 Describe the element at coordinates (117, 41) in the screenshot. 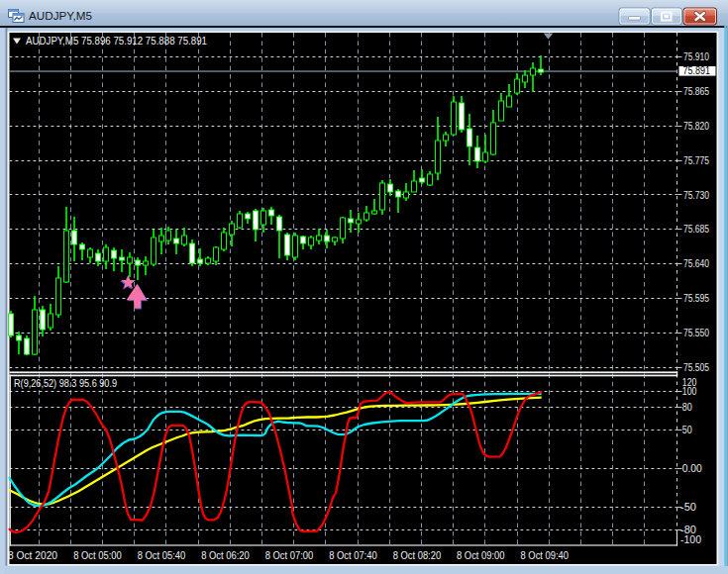

I see `svg-text:AUDJPY,M5 75.896 75.912 75.88: AUDJPY,M5 75.896 75.912 75.888 75.891` at that location.